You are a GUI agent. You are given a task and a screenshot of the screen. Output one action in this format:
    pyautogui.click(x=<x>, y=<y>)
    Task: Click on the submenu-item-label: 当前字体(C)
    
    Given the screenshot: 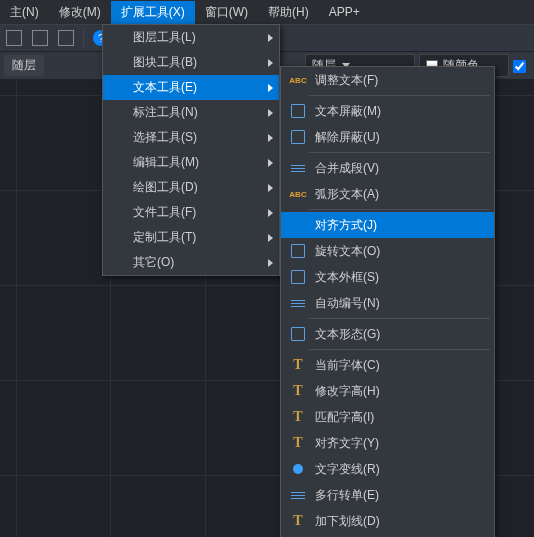 What is the action you would take?
    pyautogui.click(x=348, y=366)
    